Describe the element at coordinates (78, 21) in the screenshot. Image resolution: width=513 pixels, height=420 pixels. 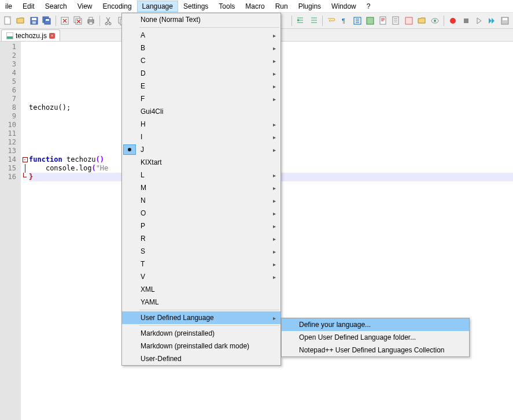
I see `close-all-icon` at that location.